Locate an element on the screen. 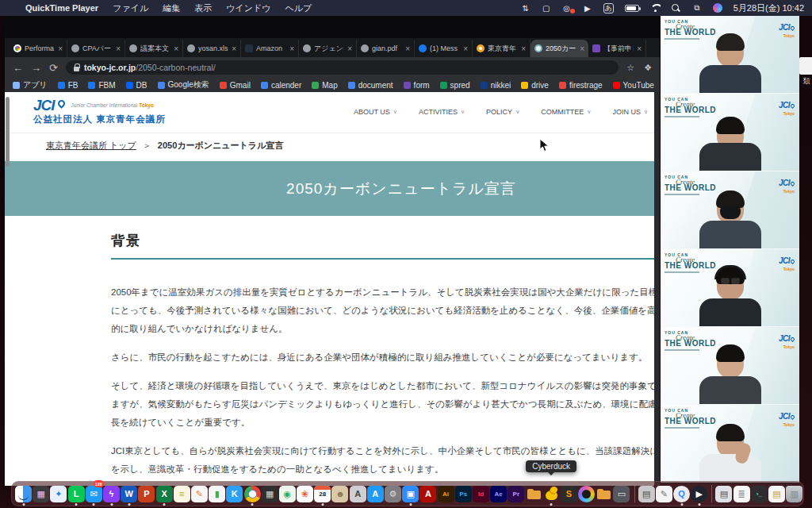 The height and width of the screenshot is (508, 812). menubar-menu-3: ウインドウ is located at coordinates (248, 8).